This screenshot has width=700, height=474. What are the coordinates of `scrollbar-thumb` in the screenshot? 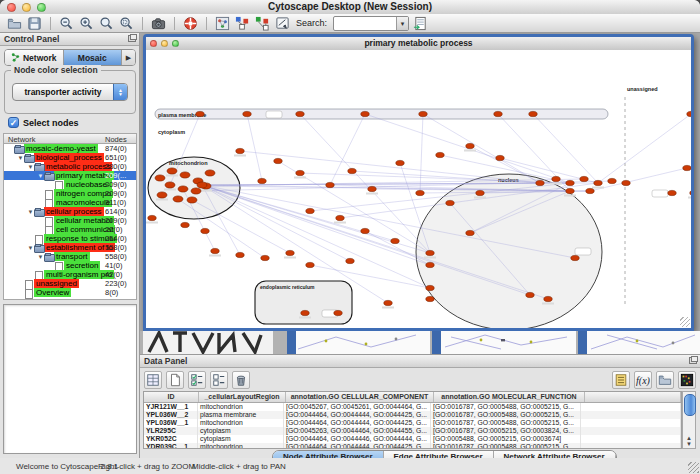 It's located at (690, 405).